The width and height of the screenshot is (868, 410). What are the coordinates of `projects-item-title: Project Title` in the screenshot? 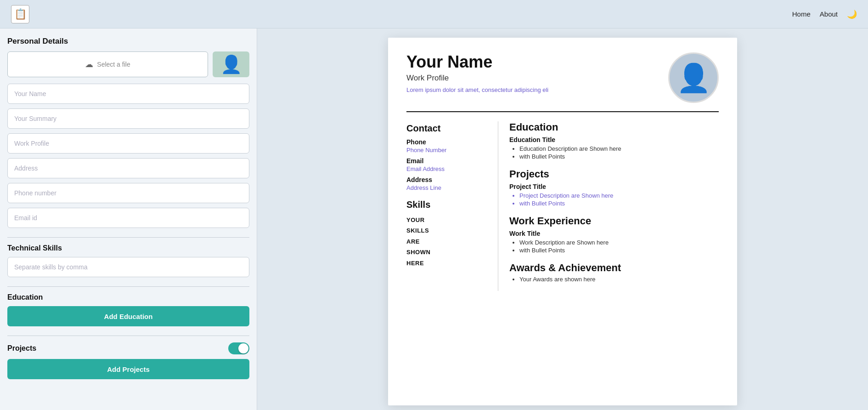 It's located at (614, 187).